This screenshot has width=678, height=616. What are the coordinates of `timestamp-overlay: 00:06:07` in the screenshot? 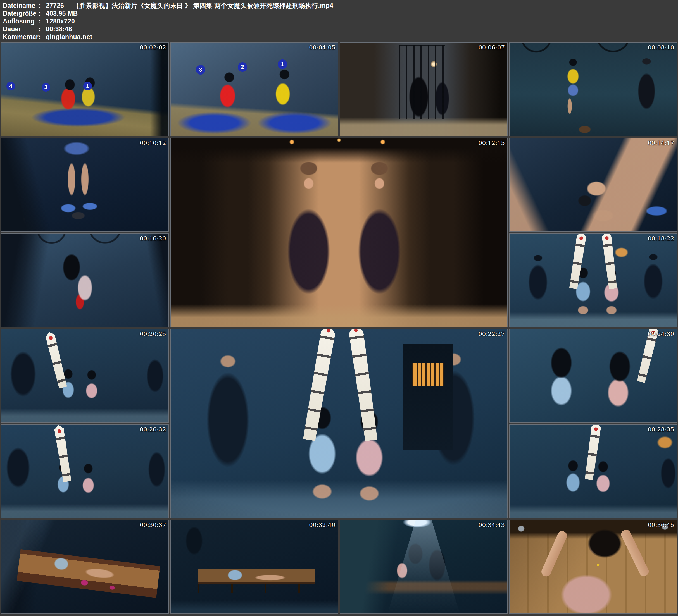 It's located at (491, 47).